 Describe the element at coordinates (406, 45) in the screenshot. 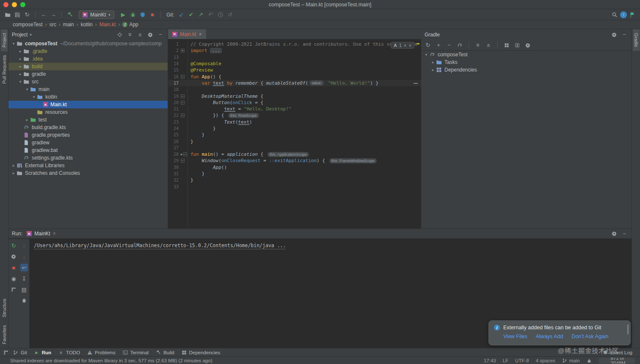

I see `prev-inspection-icon: ∧` at that location.